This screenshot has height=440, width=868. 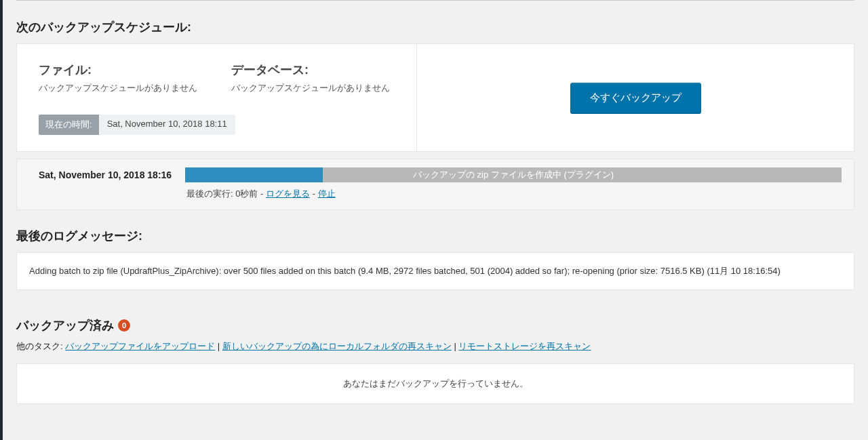 I want to click on progress-substatus: 最後の実行: 0秒前 - ログを見る - 停止, so click(x=514, y=194).